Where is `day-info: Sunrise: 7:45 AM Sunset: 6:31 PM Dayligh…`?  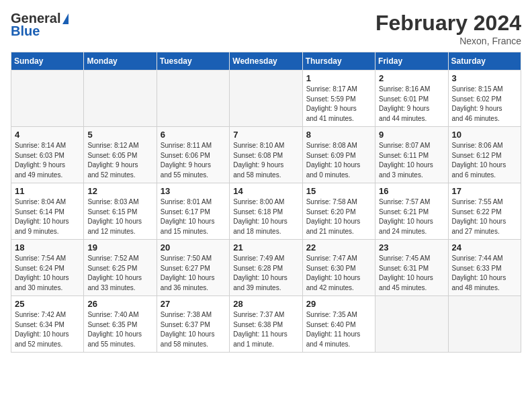 day-info: Sunrise: 7:45 AM Sunset: 6:31 PM Dayligh… is located at coordinates (411, 273).